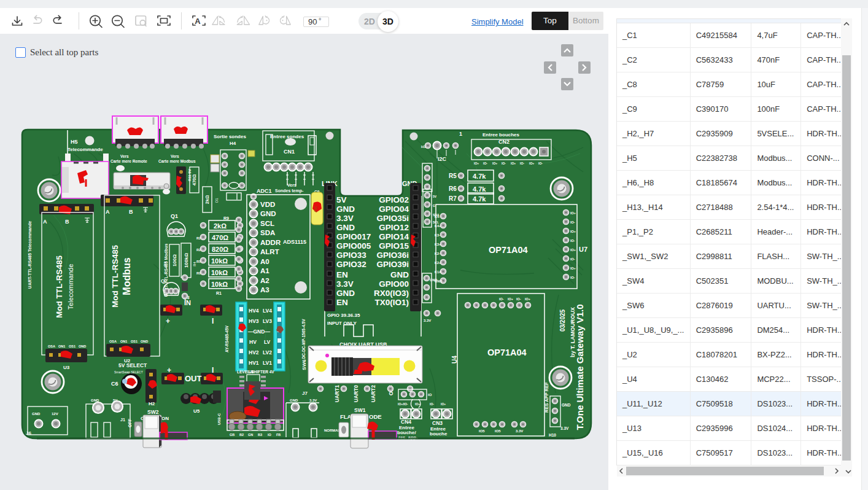 The width and height of the screenshot is (868, 490). Describe the element at coordinates (268, 204) in the screenshot. I see `svg-text: VDD` at that location.